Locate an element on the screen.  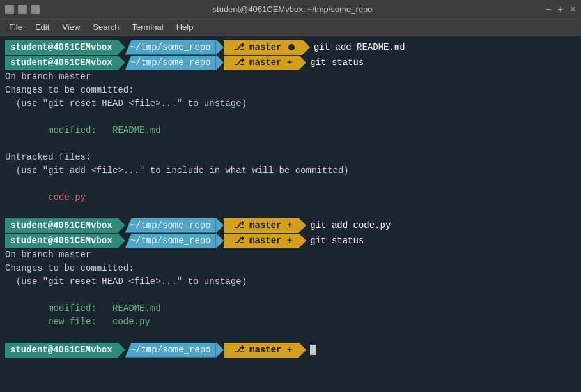
titlebar-controls is located at coordinates (22, 10).